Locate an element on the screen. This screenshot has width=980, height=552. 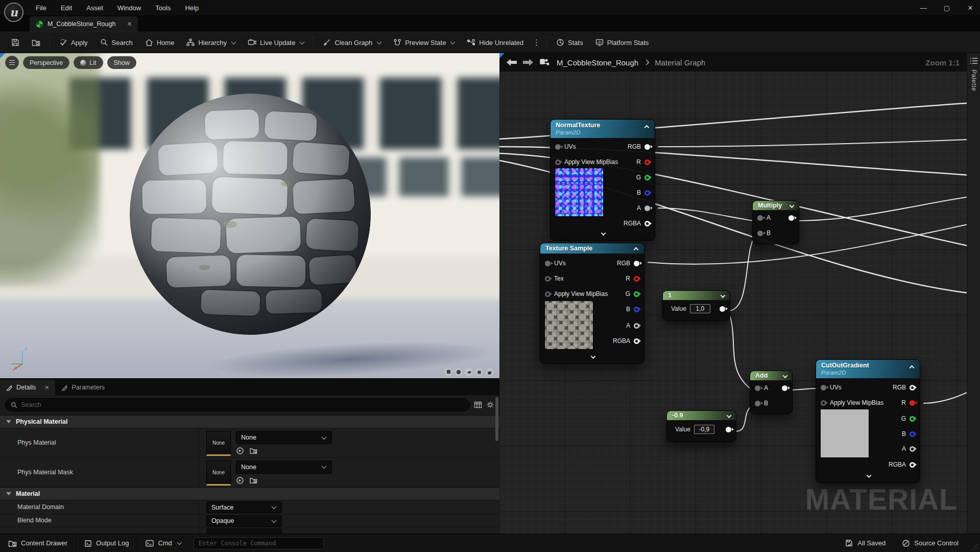
category-physical-material: Physical Material is located at coordinates (250, 422).